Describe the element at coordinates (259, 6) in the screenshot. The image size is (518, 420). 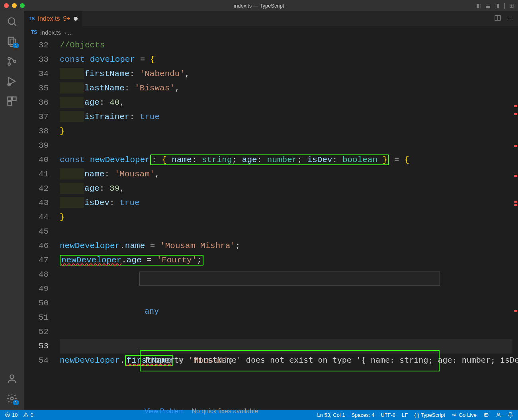
I see `window-title: index.ts — TypeScript` at that location.